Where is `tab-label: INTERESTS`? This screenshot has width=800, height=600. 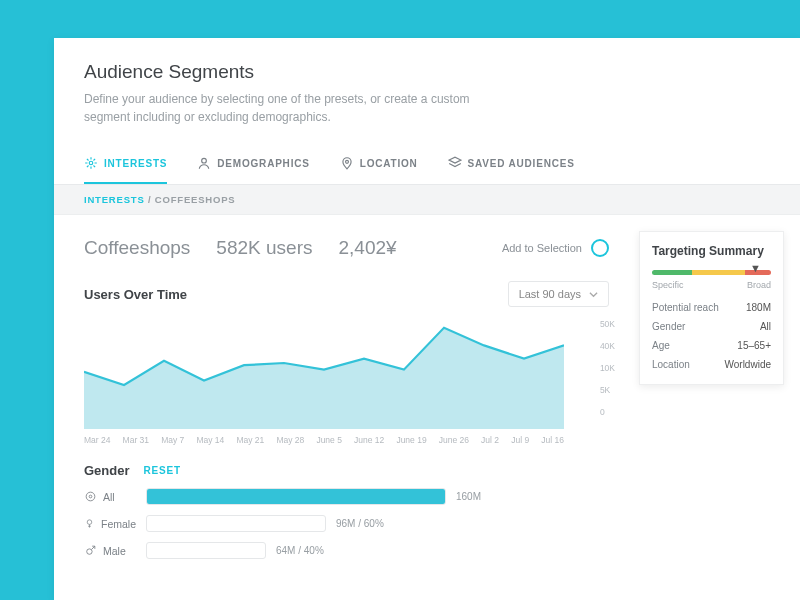 tab-label: INTERESTS is located at coordinates (136, 164).